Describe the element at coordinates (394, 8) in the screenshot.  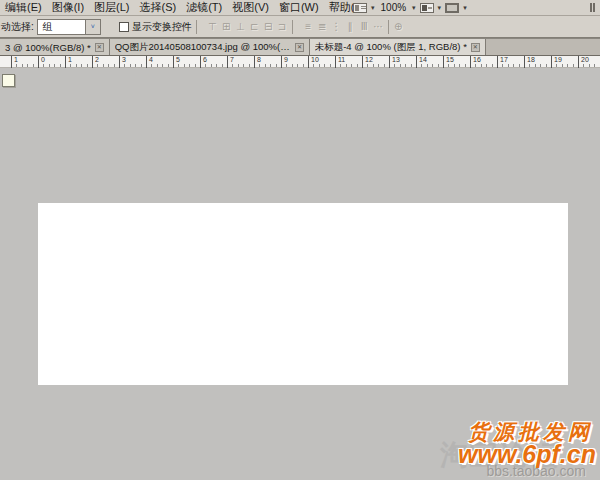
I see `zoom-level-control: 100%` at that location.